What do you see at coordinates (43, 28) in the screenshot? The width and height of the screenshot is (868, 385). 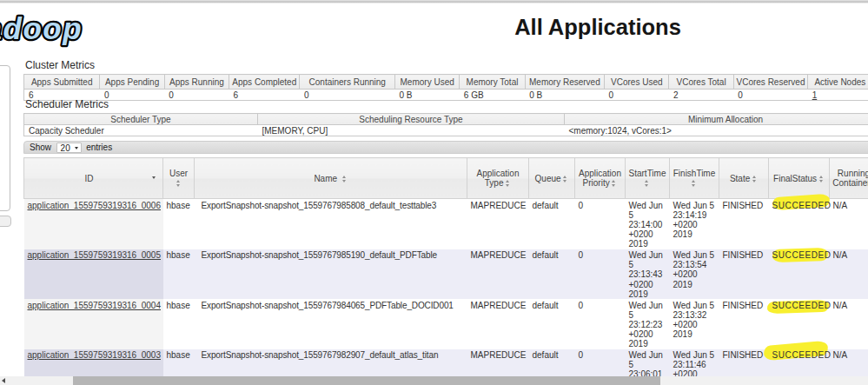 I see `svg-text: doop` at bounding box center [43, 28].